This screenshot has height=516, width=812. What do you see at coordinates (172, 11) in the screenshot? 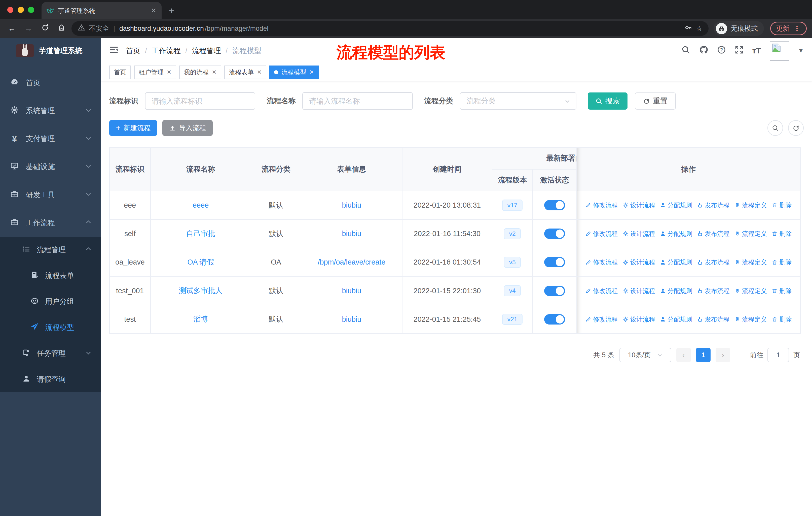
I see `new-tab-button: +` at bounding box center [172, 11].